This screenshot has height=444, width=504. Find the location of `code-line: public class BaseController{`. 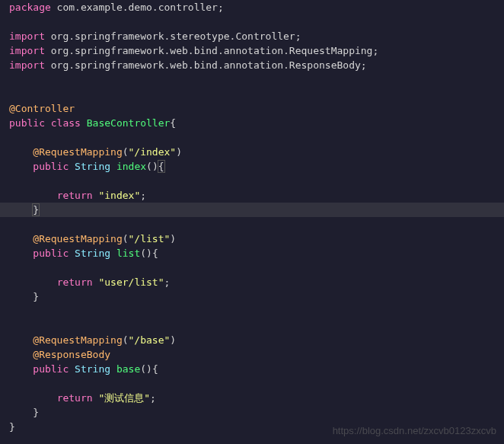

code-line: public class BaseController{ is located at coordinates (252, 123).